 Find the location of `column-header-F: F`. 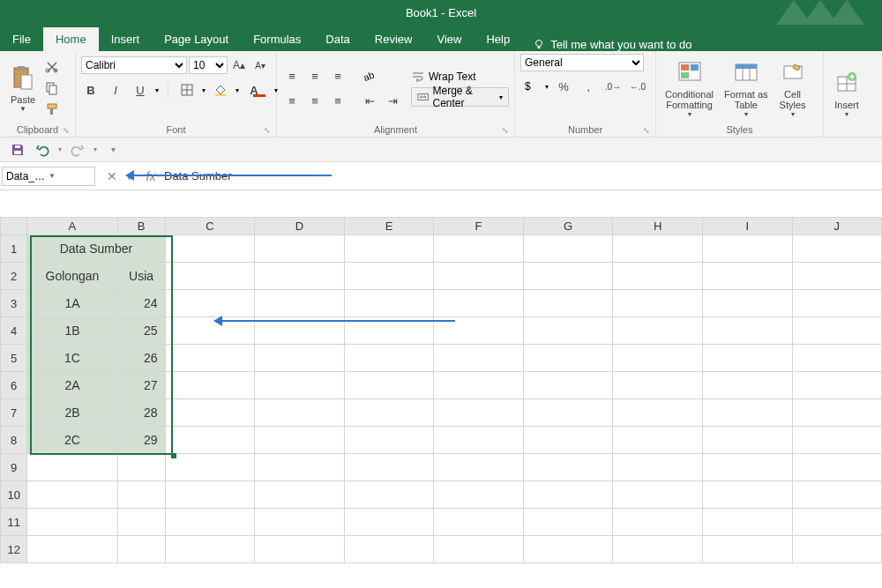

column-header-F: F is located at coordinates (478, 227).